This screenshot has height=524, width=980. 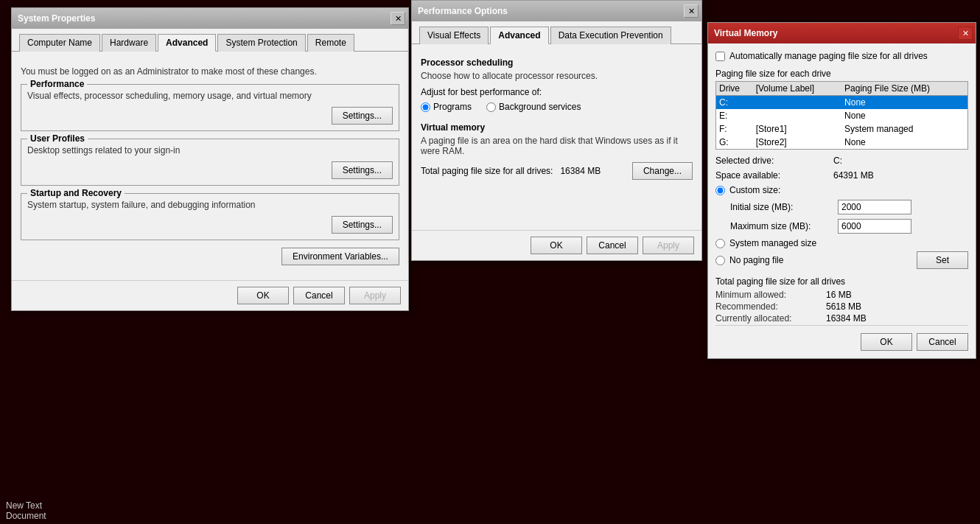 What do you see at coordinates (74, 516) in the screenshot?
I see `taskbar-line2: Document` at bounding box center [74, 516].